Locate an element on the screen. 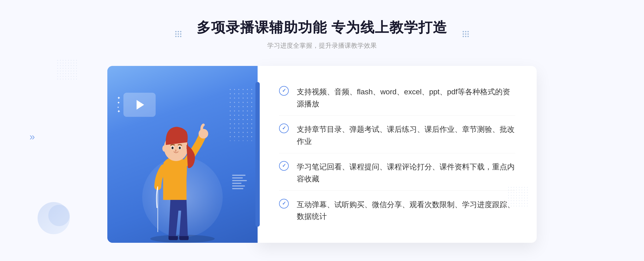 The image size is (644, 261). dot-grid-left is located at coordinates (178, 34).